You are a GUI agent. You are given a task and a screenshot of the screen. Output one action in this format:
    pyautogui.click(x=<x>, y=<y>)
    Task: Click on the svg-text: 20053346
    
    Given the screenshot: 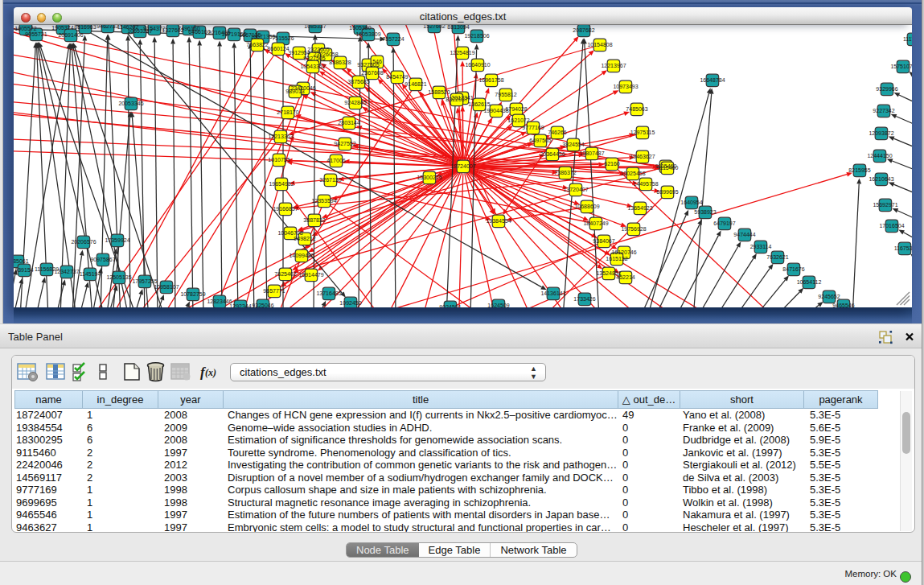 What is the action you would take?
    pyautogui.click(x=130, y=103)
    